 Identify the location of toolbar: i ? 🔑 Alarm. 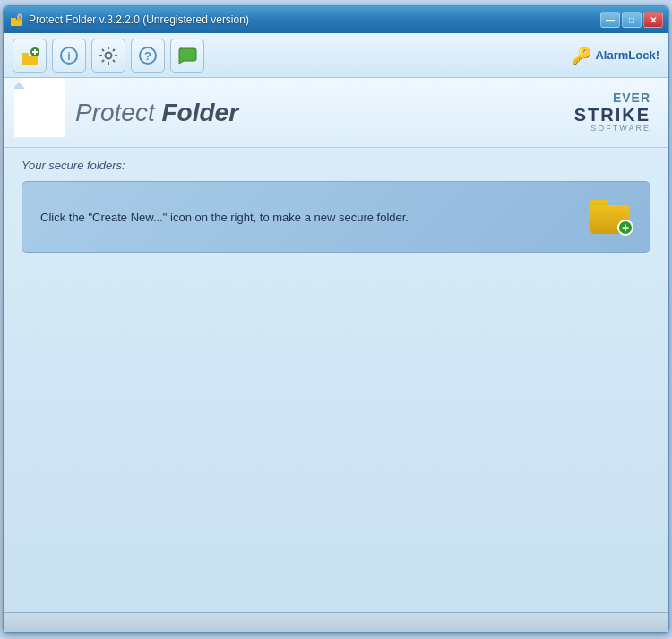
(336, 56).